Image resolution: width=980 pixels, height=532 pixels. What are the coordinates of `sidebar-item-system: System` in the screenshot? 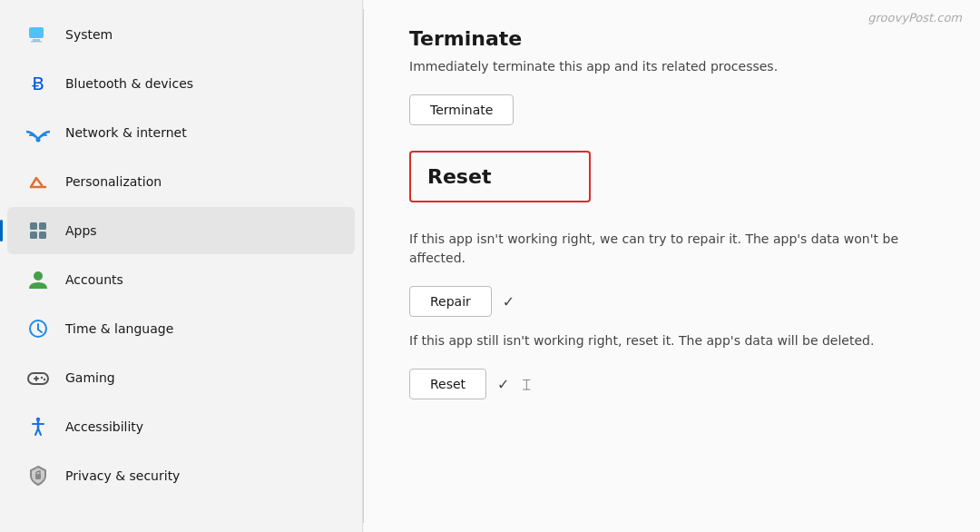 It's located at (181, 34).